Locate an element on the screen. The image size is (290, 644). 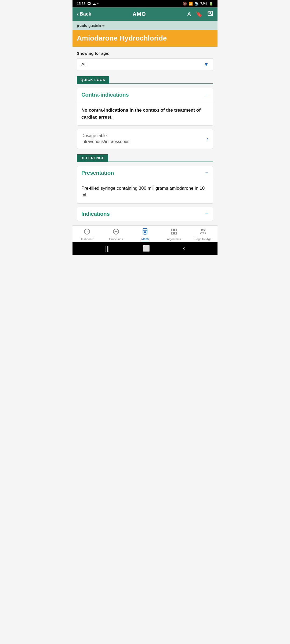
cloud-icon: ☁ is located at coordinates (94, 4).